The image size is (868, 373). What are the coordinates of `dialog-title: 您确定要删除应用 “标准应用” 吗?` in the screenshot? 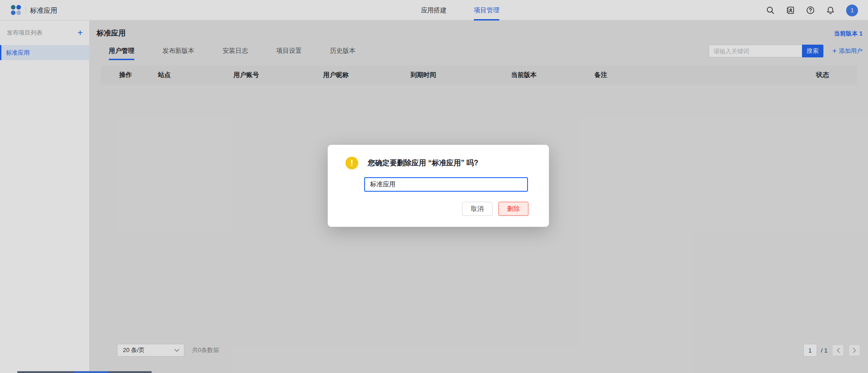 It's located at (423, 163).